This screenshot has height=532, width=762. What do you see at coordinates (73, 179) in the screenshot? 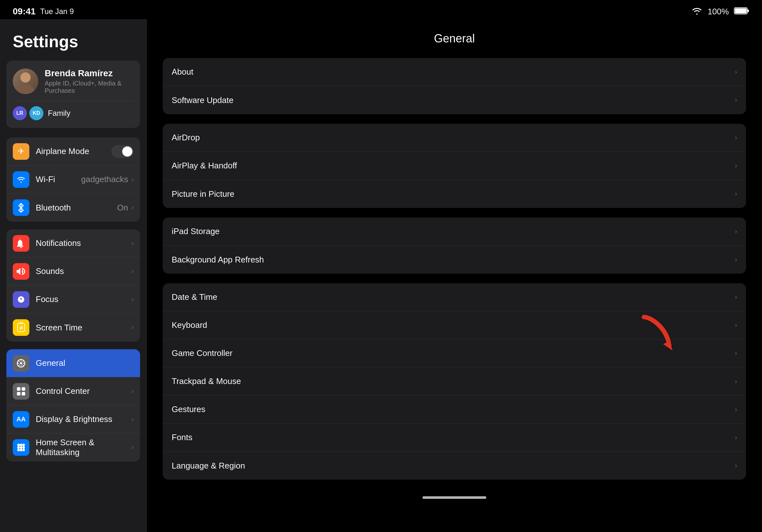
I see `connectivity-group: ✈ Airplane Mode Wi-Fi gadgethacks ›` at bounding box center [73, 179].